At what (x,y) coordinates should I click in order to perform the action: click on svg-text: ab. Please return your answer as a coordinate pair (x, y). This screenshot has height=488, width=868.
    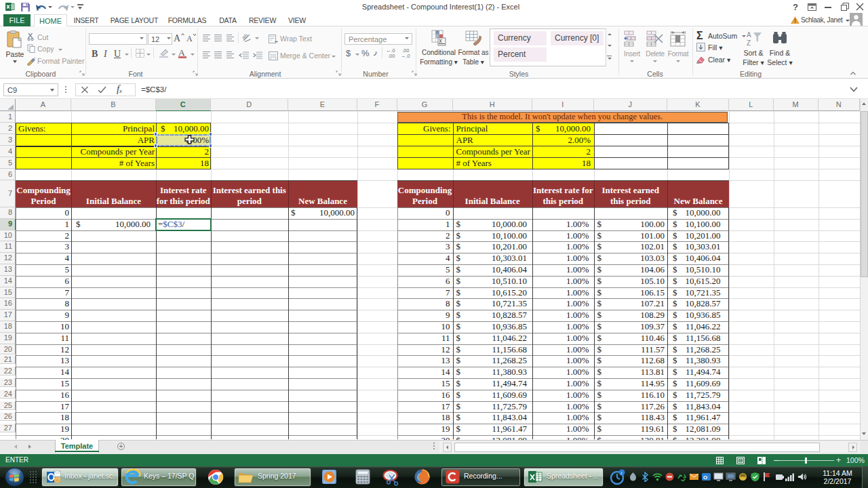
    Looking at the image, I should click on (245, 37).